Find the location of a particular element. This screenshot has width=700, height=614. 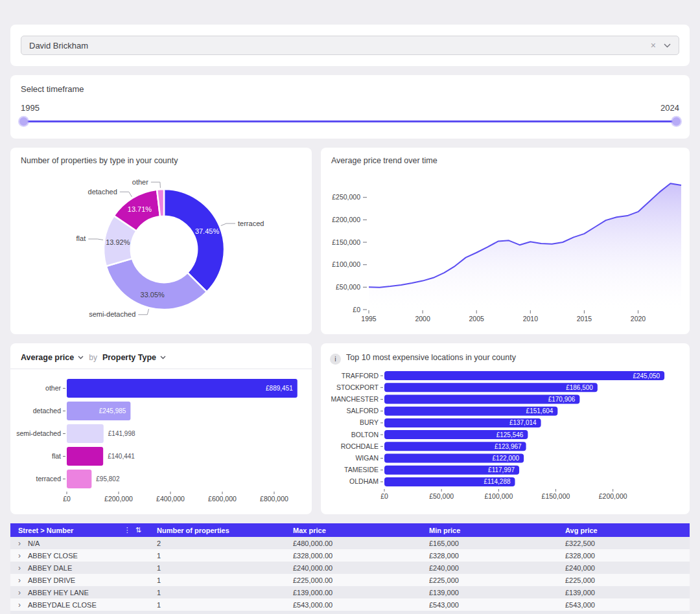

donut-outside-label: other is located at coordinates (140, 182).